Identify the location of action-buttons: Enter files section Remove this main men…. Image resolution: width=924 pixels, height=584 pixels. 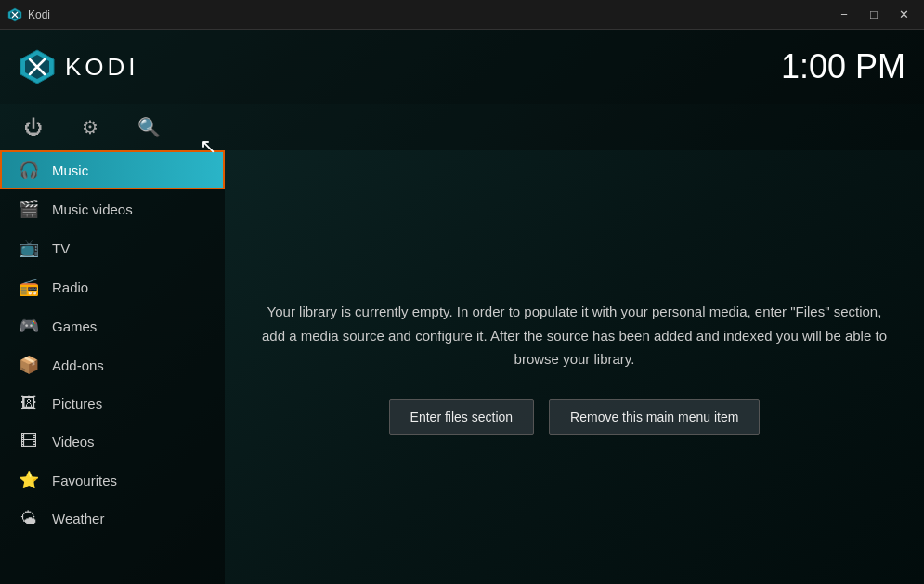
(575, 417).